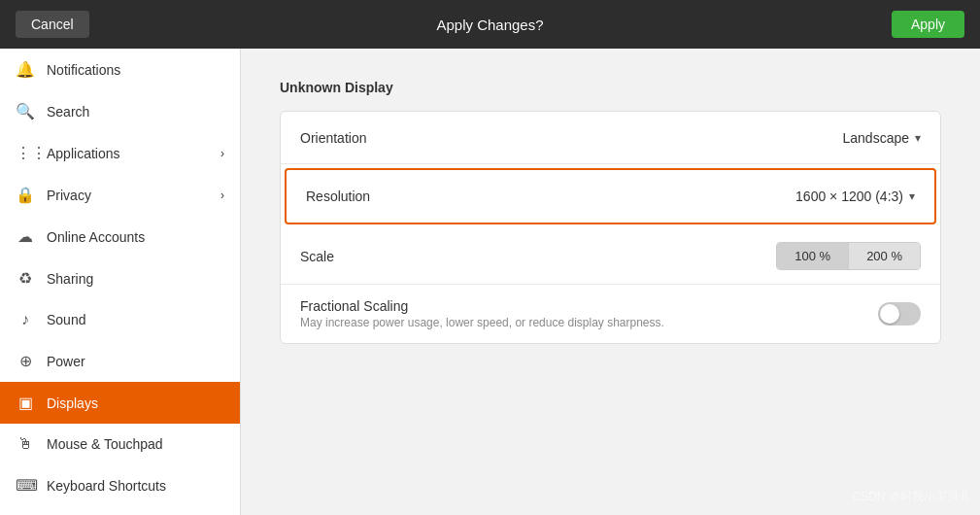  Describe the element at coordinates (105, 444) in the screenshot. I see `sidebar-item-label: Mouse & Touchpad` at that location.